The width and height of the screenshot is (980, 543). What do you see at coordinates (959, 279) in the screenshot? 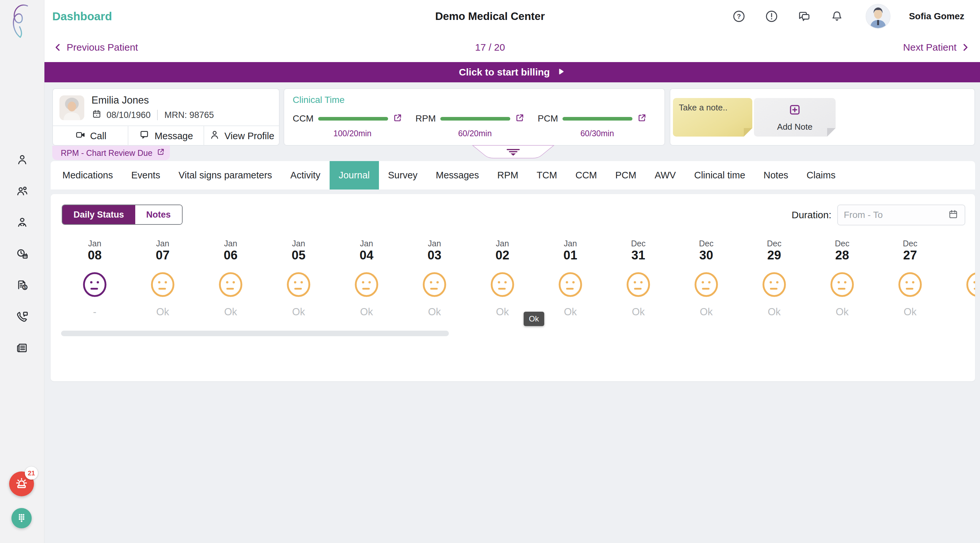
I see `day-column-partial` at bounding box center [959, 279].